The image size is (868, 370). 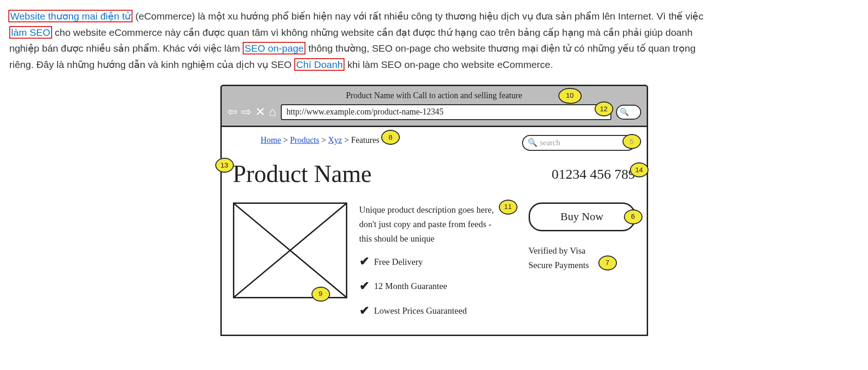 I want to click on stop-icon: ✕, so click(x=260, y=112).